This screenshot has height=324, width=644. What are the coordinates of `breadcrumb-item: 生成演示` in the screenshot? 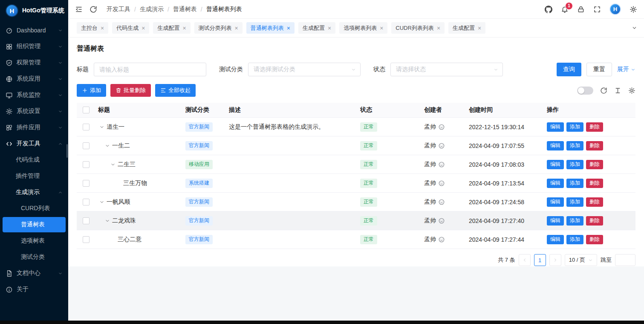 It's located at (152, 9).